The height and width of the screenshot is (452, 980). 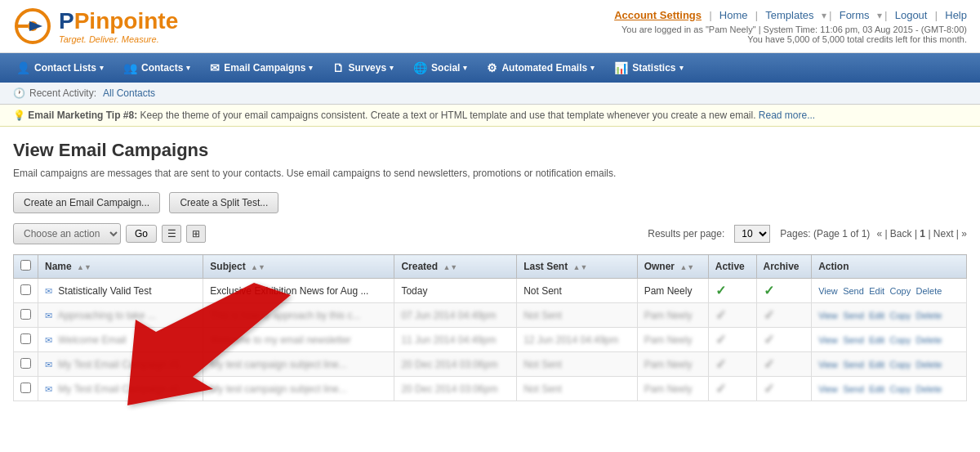 What do you see at coordinates (854, 15) in the screenshot?
I see `forms-link: Forms` at bounding box center [854, 15].